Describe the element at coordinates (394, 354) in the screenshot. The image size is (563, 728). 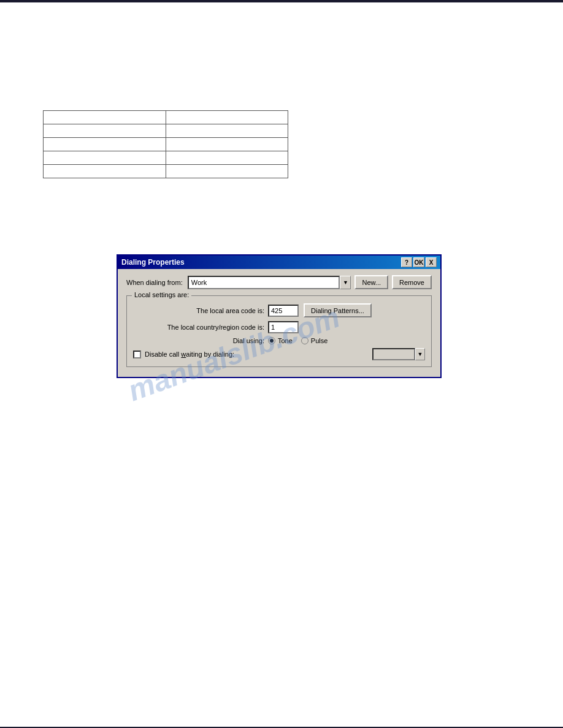
I see `waiting-select` at that location.